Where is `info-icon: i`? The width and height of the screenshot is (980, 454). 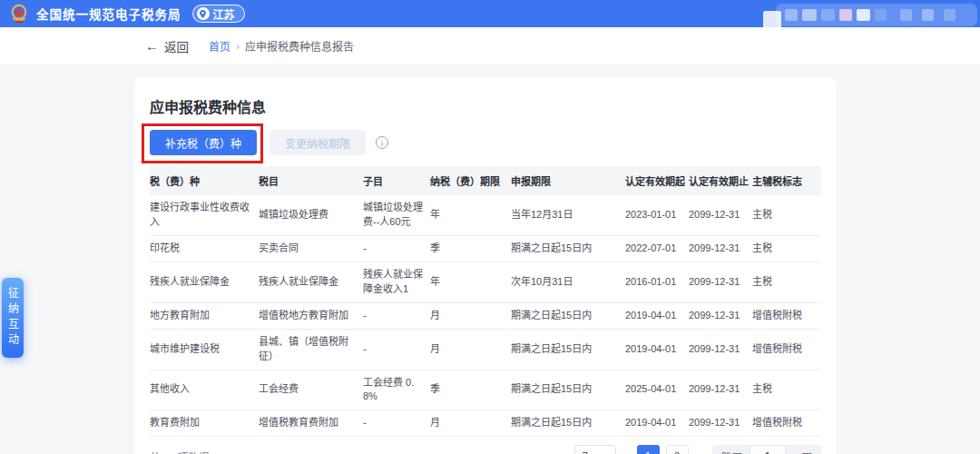 info-icon: i is located at coordinates (382, 143).